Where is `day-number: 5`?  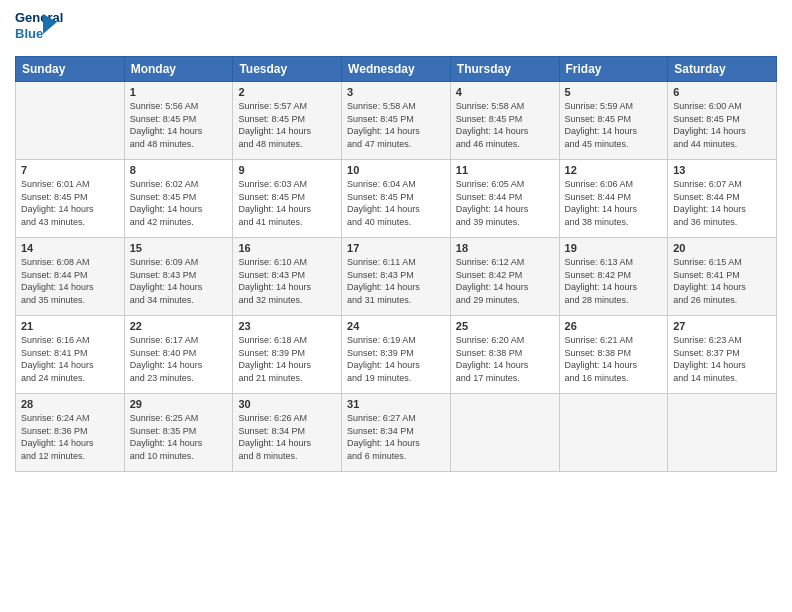 day-number: 5 is located at coordinates (614, 92).